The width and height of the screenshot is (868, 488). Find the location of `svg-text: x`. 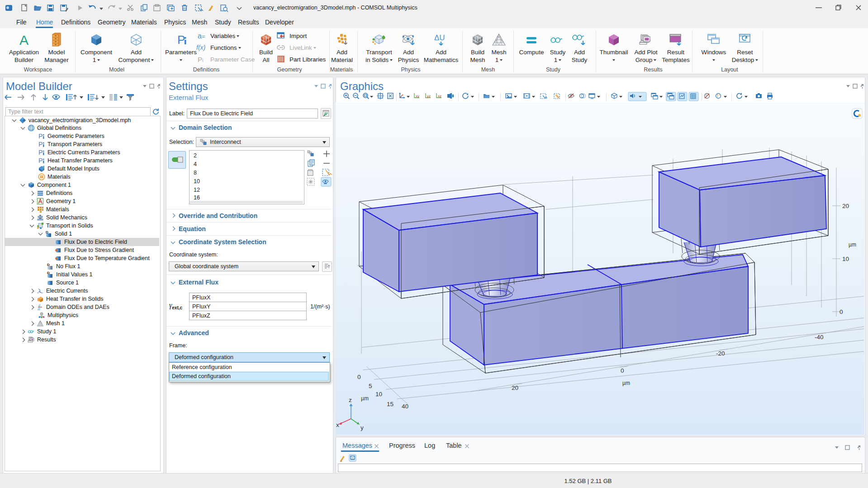

svg-text: x is located at coordinates (337, 425).